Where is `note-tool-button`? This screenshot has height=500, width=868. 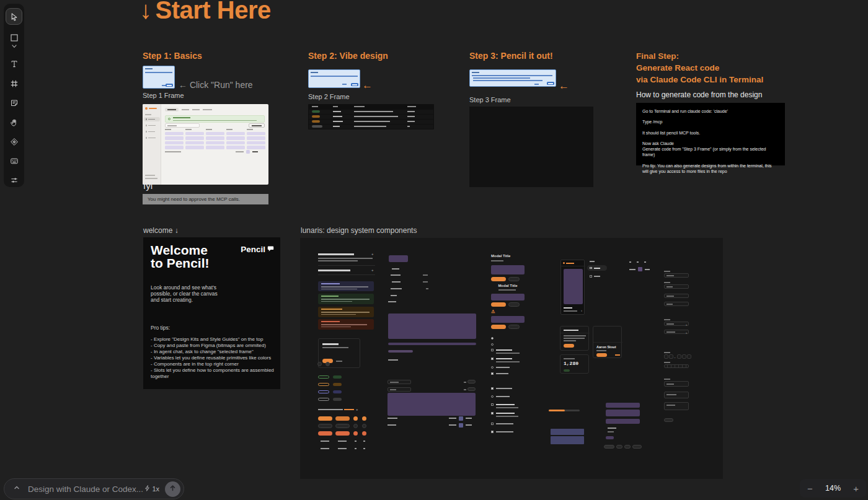
note-tool-button is located at coordinates (14, 103).